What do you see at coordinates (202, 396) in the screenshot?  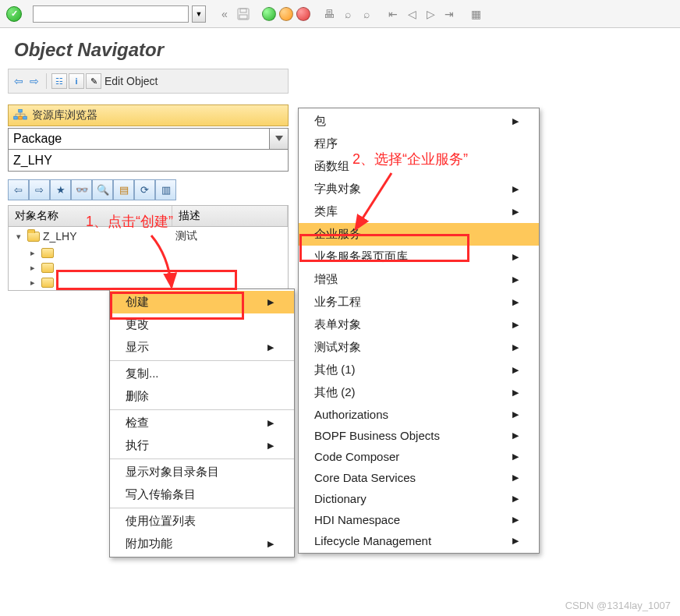 I see `menu-item: 删除` at bounding box center [202, 396].